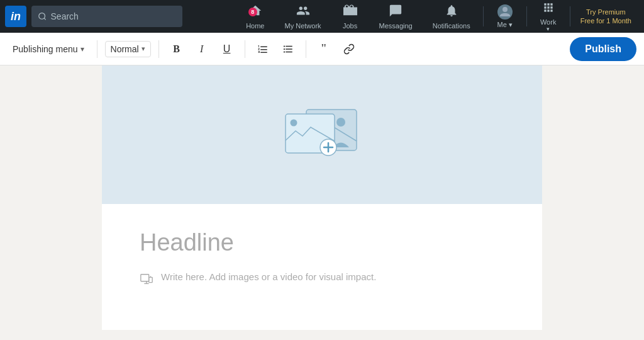 This screenshot has height=340, width=644. I want to click on image-placeholder-icon, so click(322, 135).